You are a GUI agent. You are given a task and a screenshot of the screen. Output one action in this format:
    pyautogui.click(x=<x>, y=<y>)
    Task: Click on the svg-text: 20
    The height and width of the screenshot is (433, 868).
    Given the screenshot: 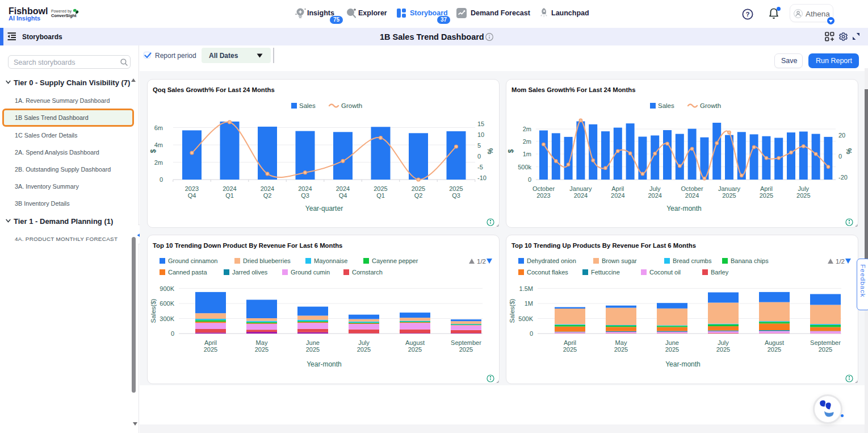 What is the action you would take?
    pyautogui.click(x=842, y=135)
    